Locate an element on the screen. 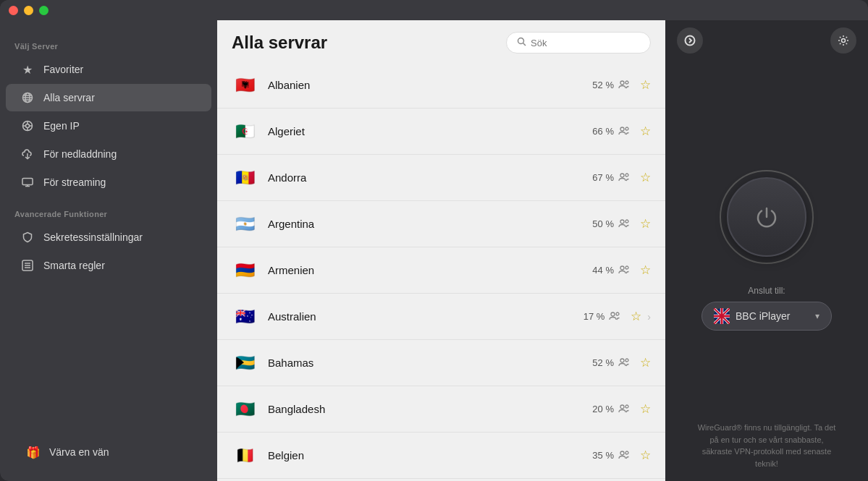 This screenshot has width=868, height=481. sidebar-bottom: 🎁 Värva en vän is located at coordinates (109, 455).